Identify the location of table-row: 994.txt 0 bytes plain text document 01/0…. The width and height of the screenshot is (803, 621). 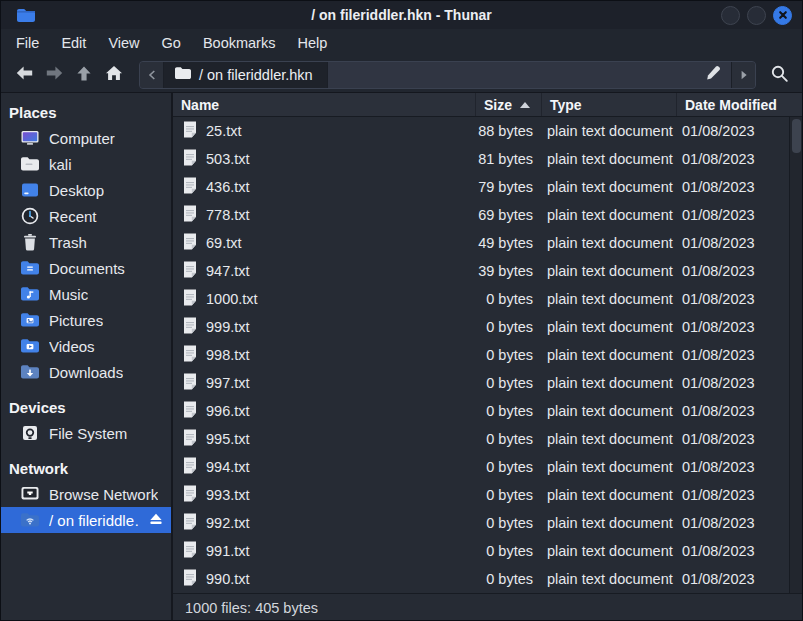
(488, 467).